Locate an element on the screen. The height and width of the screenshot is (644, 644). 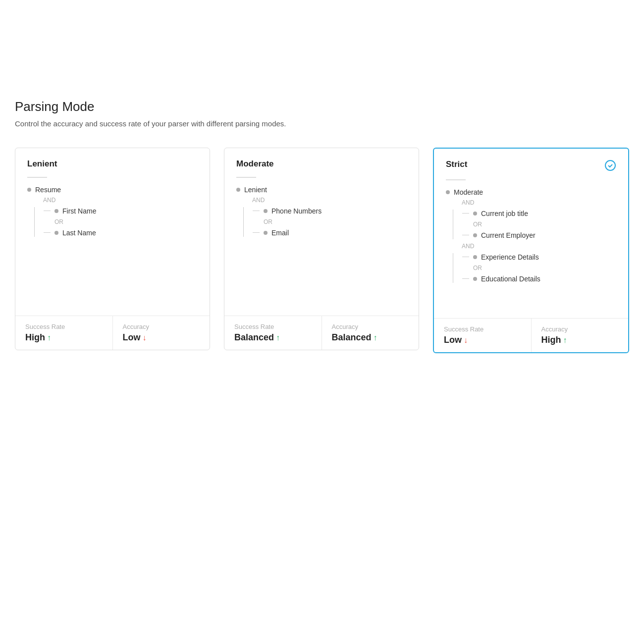
card-strict-body: Moderate AND Current job title OR Curren… is located at coordinates (531, 249).